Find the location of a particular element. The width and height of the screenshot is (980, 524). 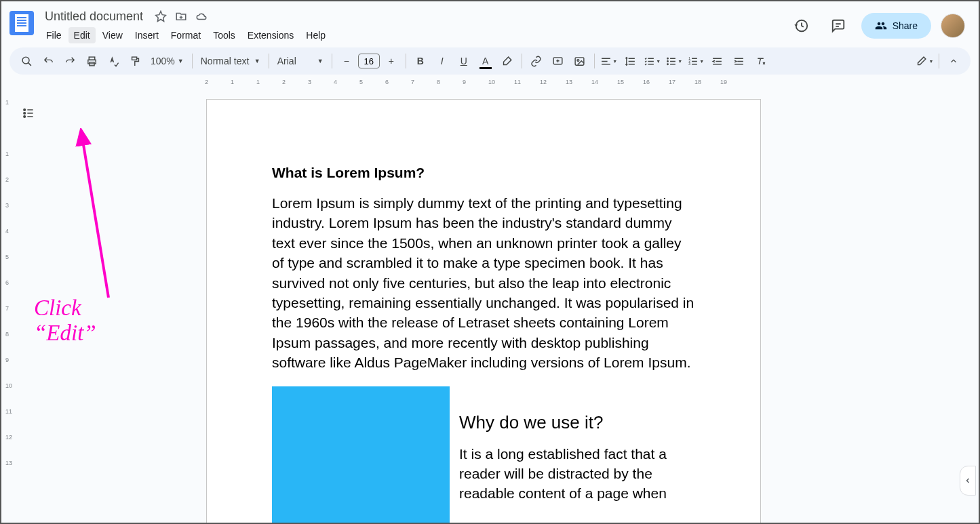

clear-format-icon is located at coordinates (761, 61).